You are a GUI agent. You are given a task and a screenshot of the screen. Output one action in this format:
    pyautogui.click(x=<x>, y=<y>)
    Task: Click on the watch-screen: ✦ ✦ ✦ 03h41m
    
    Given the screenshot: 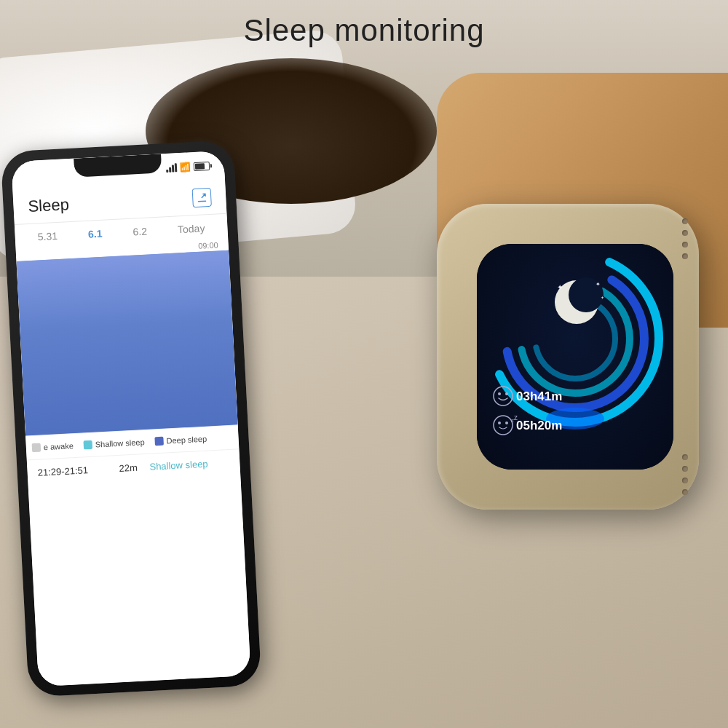 What is the action you would take?
    pyautogui.click(x=575, y=357)
    